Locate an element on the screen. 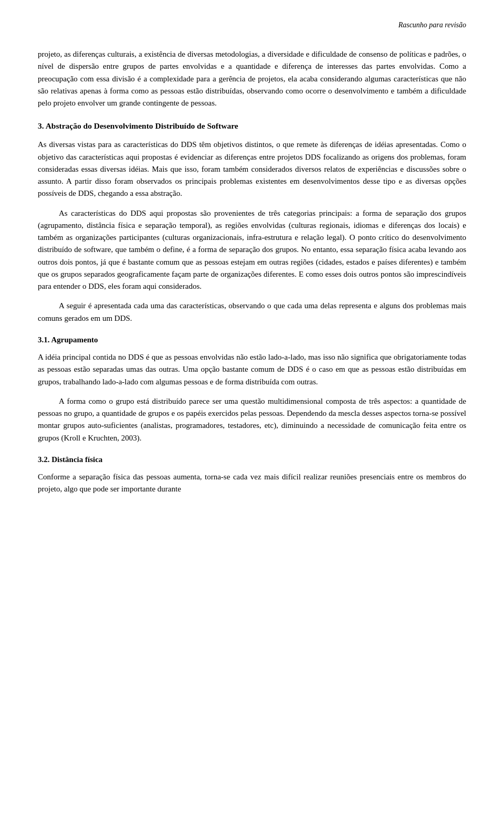 The width and height of the screenshot is (504, 838). section3-paragraph3: A seguir é apresentada cada uma das cara… is located at coordinates (252, 312).